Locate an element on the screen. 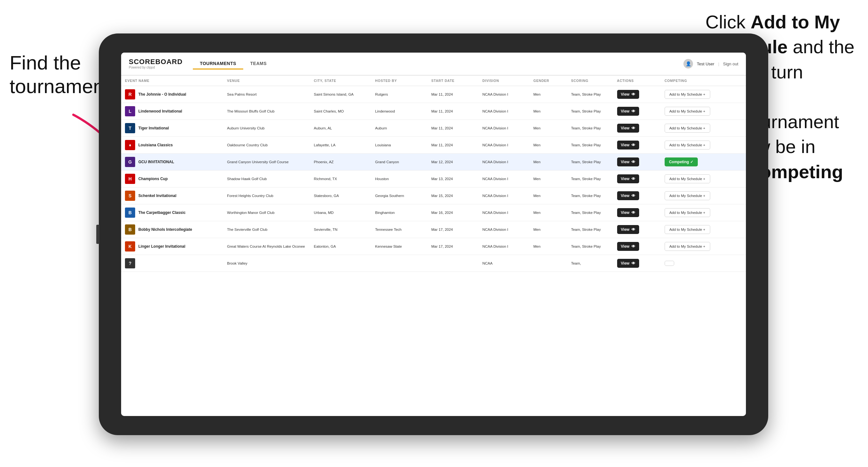 The image size is (868, 467). col-header-competing: COMPETING is located at coordinates (704, 81).